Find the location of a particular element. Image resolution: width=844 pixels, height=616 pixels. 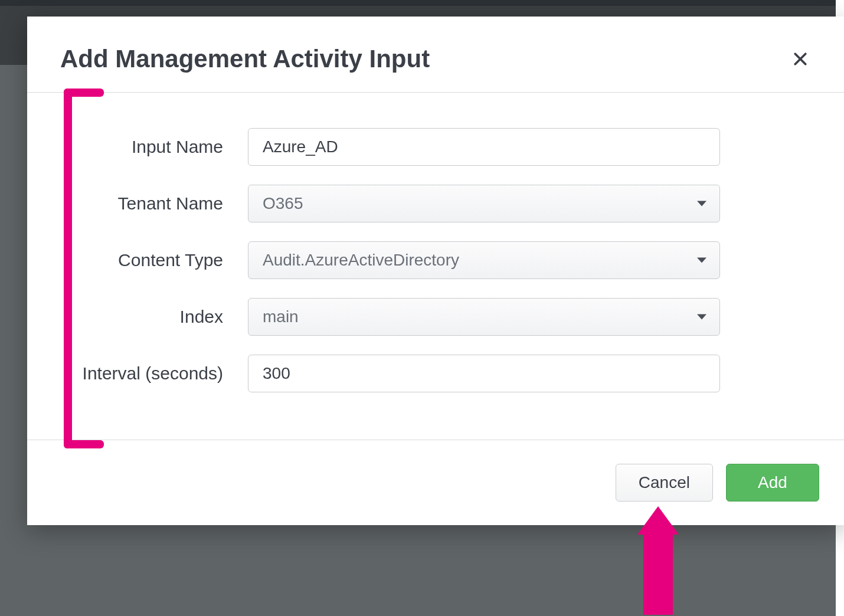

label-tenant-name: Tenant Name is located at coordinates (154, 204).